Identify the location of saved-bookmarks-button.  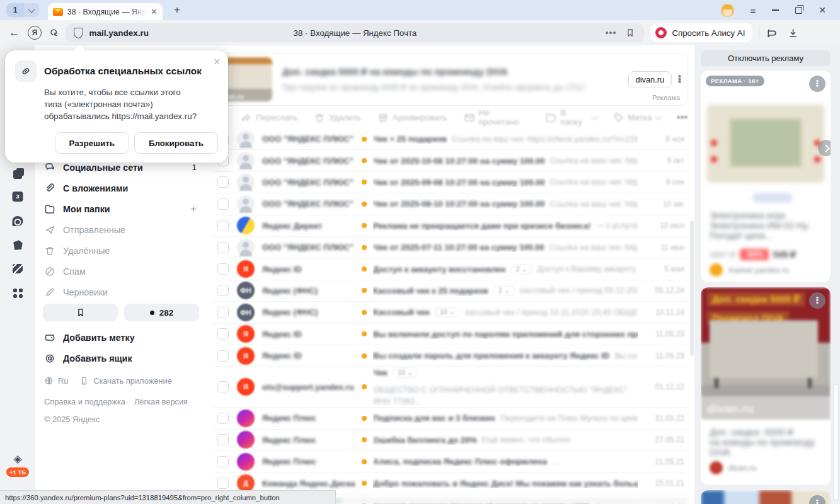
(81, 312).